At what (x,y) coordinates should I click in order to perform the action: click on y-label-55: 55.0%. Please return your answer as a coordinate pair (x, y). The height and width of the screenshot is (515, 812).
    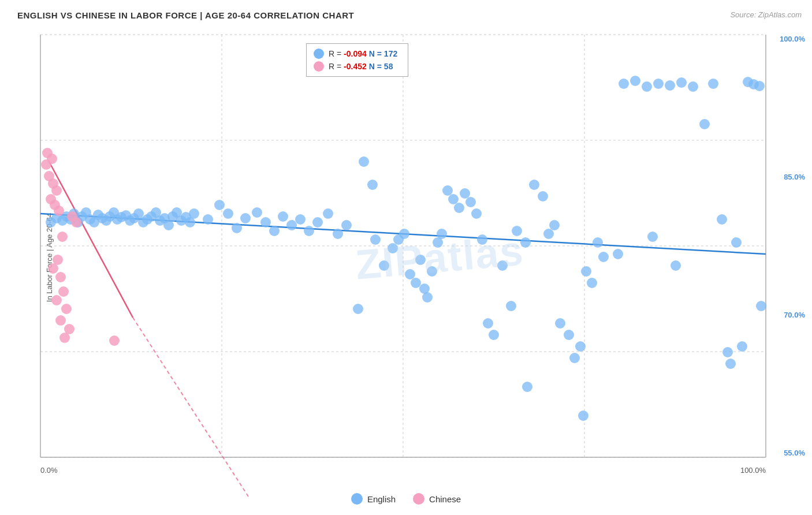
    Looking at the image, I should click on (795, 453).